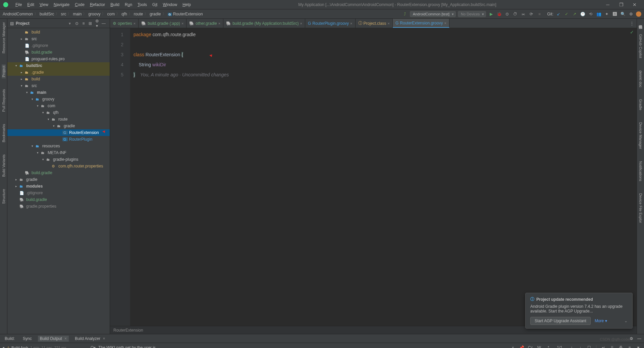 The image size is (644, 348). What do you see at coordinates (632, 23) in the screenshot?
I see `tab-more-icon: ⋮` at bounding box center [632, 23].